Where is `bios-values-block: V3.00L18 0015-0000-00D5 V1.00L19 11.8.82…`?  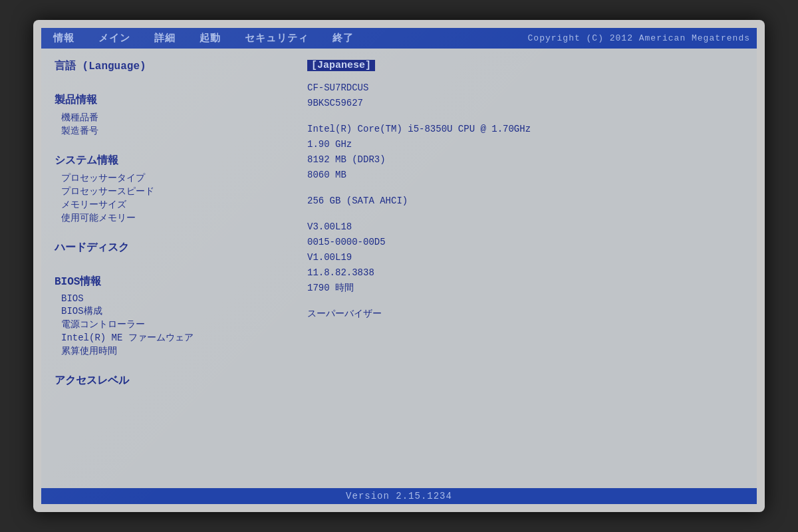 bios-values-block: V3.00L18 0015-0000-00D5 V1.00L19 11.8.82… is located at coordinates (525, 258).